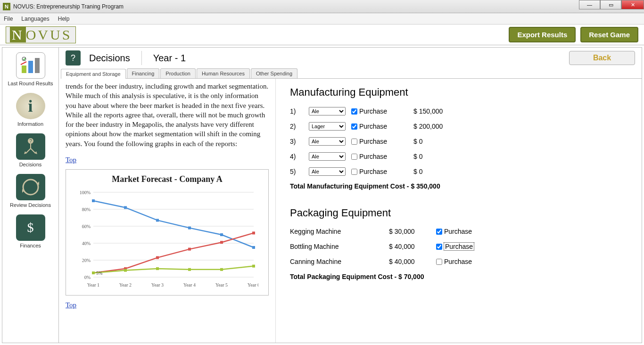 The height and width of the screenshot is (345, 644). Describe the element at coordinates (339, 262) in the screenshot. I see `packaging-name: Canning Machine` at that location.